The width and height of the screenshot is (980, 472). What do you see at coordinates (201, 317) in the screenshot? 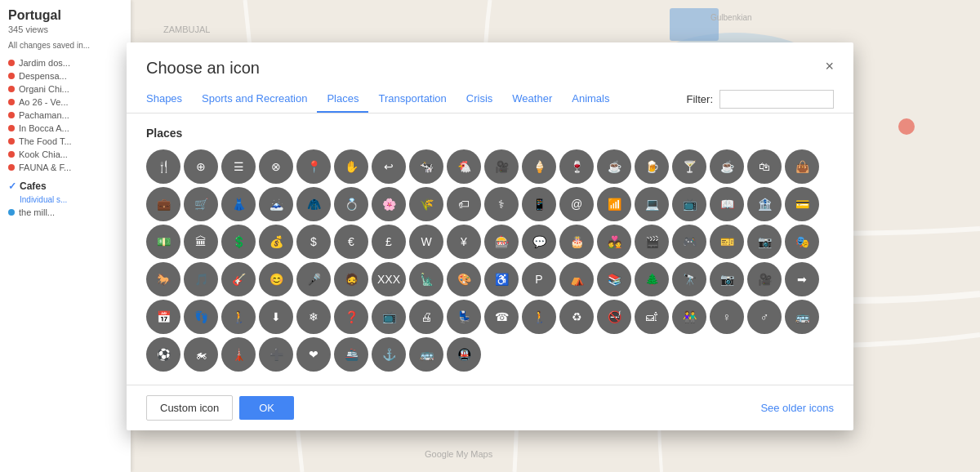
I see `icon-item: 👣` at bounding box center [201, 317].